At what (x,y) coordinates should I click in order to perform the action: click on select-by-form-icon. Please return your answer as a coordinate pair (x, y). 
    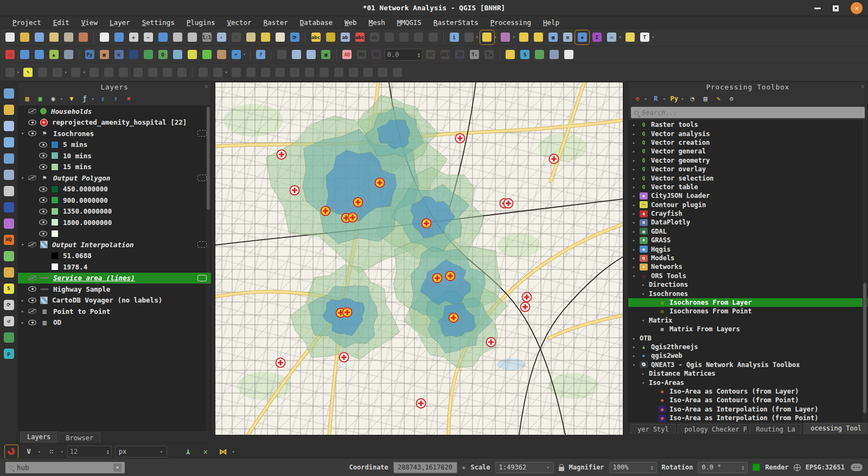
    Looking at the image, I should click on (538, 37).